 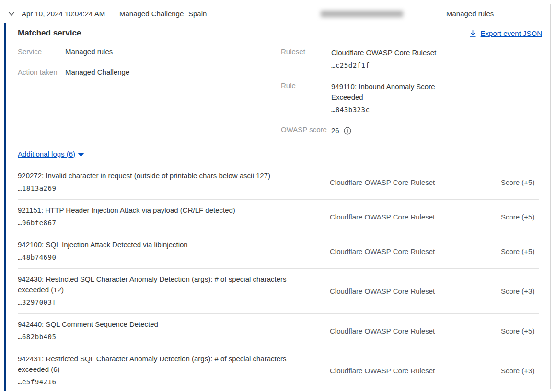 What do you see at coordinates (390, 131) in the screenshot?
I see `owasp-score-value-row: 26` at bounding box center [390, 131].